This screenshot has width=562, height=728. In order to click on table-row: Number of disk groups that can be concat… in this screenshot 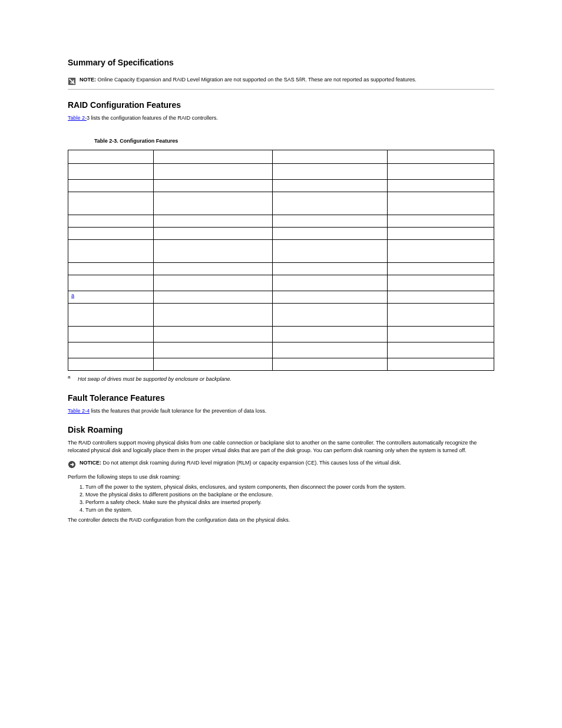, I will do `click(282, 335)`.